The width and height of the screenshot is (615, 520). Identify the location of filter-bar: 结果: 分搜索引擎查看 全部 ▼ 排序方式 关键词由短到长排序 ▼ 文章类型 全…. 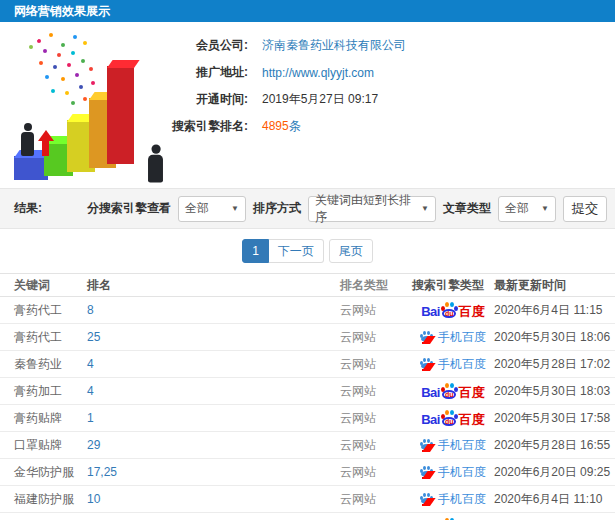
(308, 208).